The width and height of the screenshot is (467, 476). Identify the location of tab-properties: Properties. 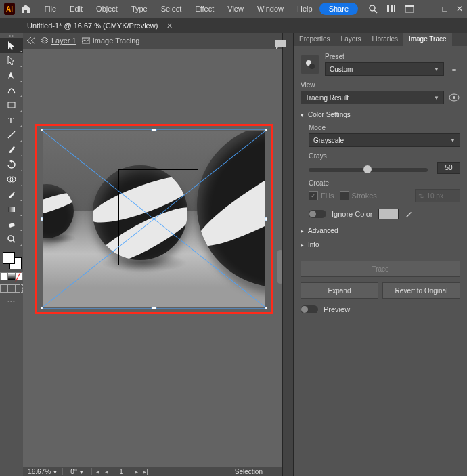
(315, 39).